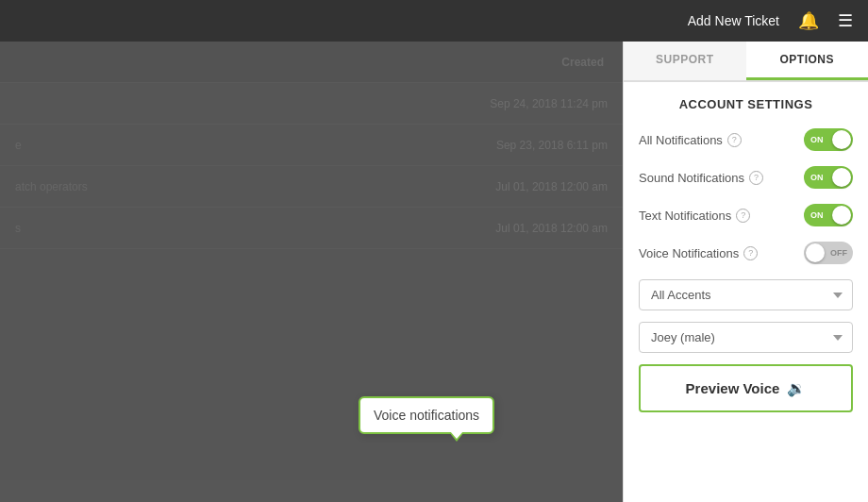  I want to click on voice-notifications-row: Voice Notifications ? OFF, so click(745, 253).